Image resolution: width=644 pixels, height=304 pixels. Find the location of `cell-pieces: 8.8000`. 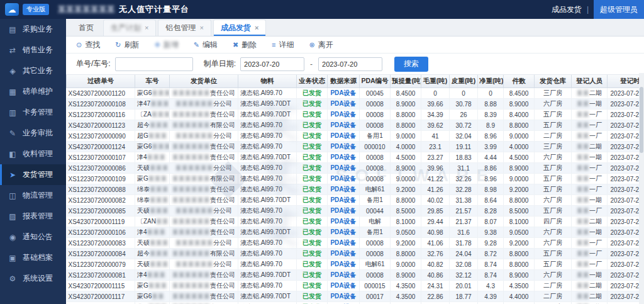

cell-pieces: 8.8000 is located at coordinates (519, 200).